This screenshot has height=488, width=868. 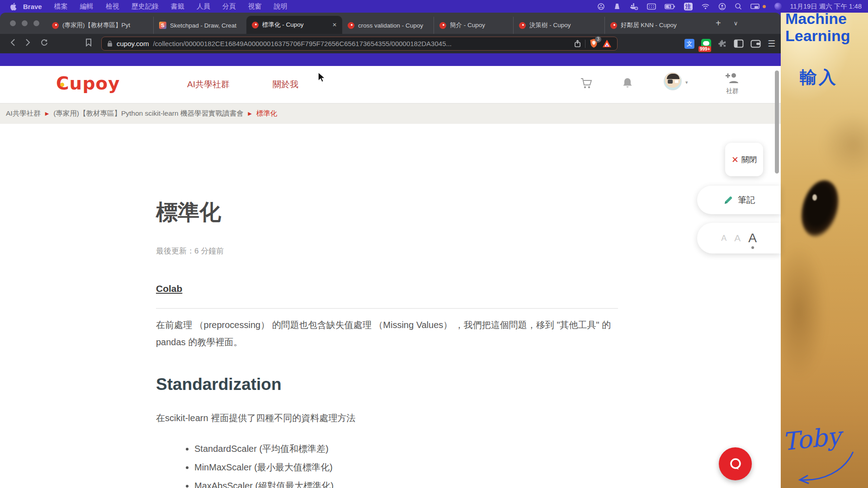 I want to click on community-label: 社群, so click(x=732, y=91).